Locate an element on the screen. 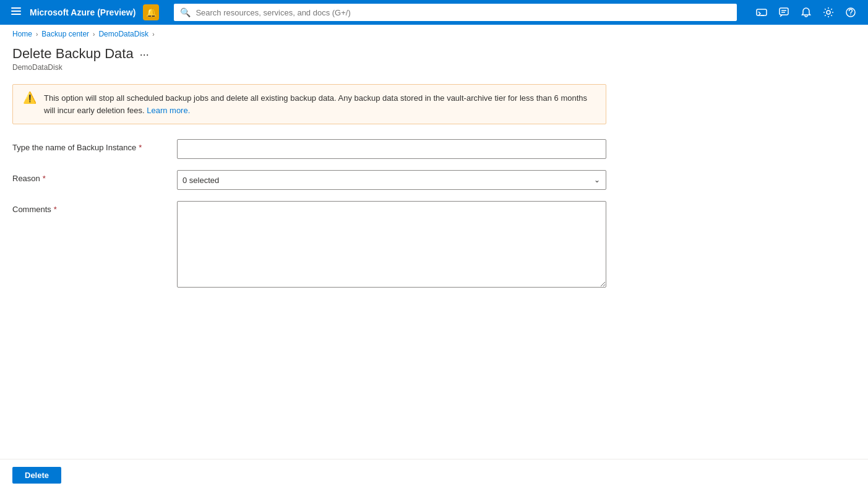 The image size is (868, 491). settings-button is located at coordinates (828, 12).